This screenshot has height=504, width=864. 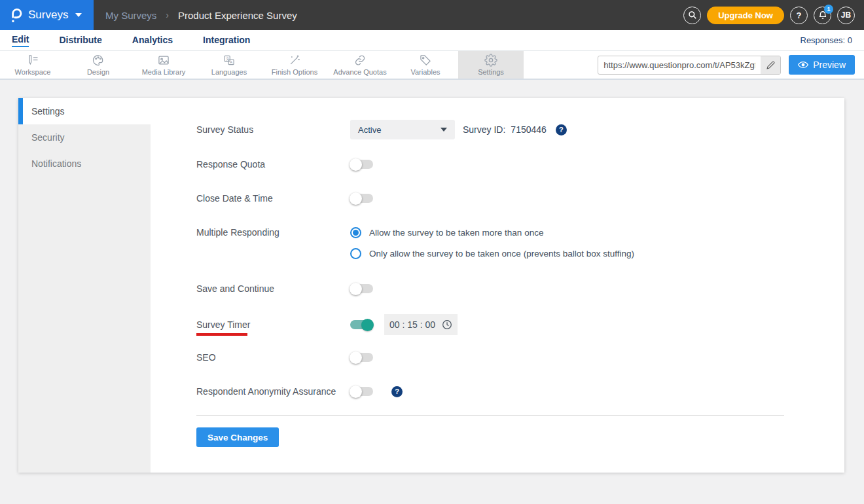 I want to click on tab-edit: Edit, so click(x=20, y=41).